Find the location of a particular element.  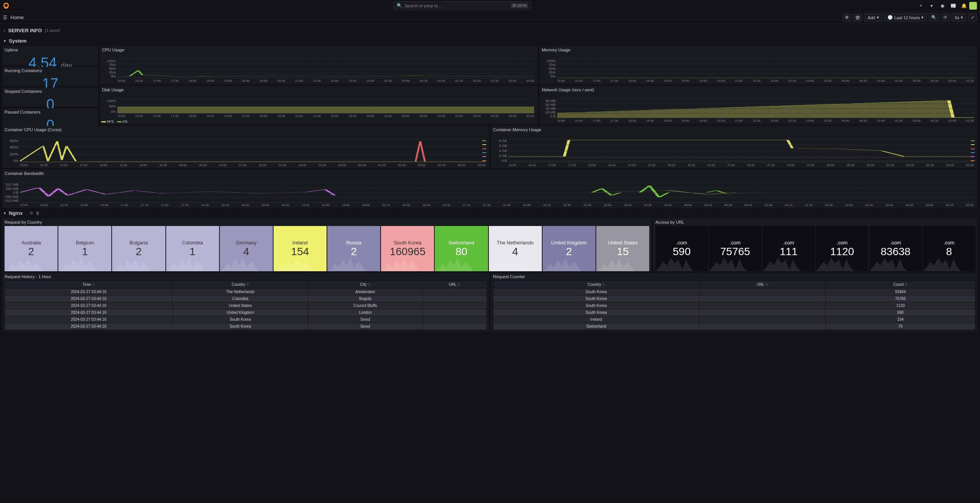

url-tile: .com75765 is located at coordinates (735, 249).